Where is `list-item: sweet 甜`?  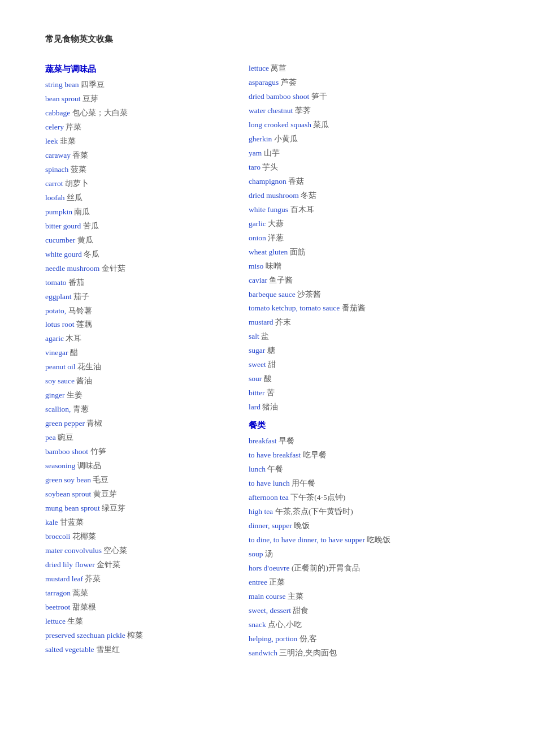
list-item: sweet 甜 is located at coordinates (368, 365).